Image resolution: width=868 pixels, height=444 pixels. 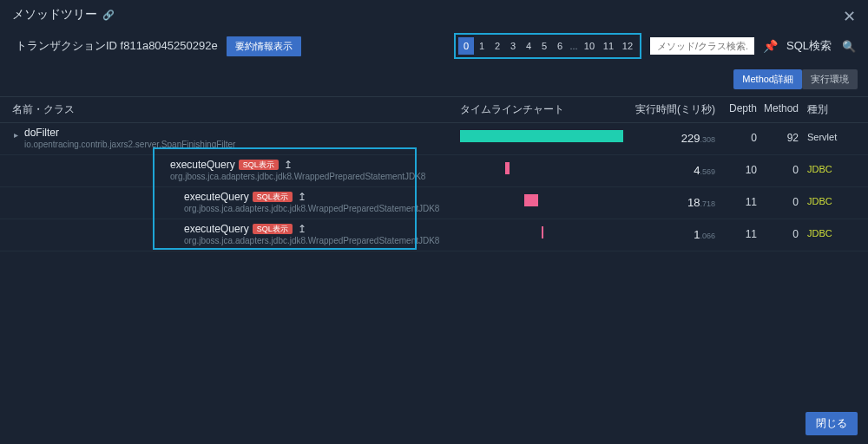 I want to click on pager-page-12: 12, so click(x=628, y=46).